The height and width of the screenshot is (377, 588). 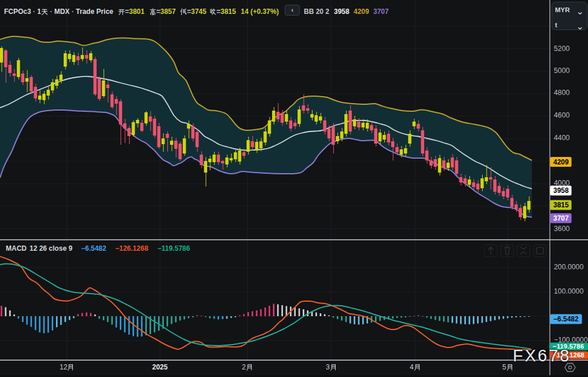 What do you see at coordinates (571, 340) in the screenshot?
I see `svg-text: −100.0000` at bounding box center [571, 340].